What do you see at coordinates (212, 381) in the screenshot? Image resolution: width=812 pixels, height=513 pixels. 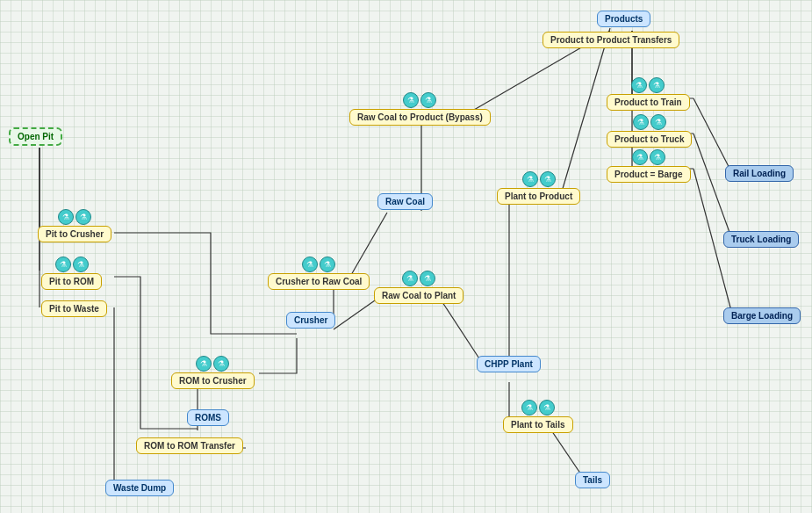 I see `rom-to-crusher-label: ROM to Crusher` at bounding box center [212, 381].